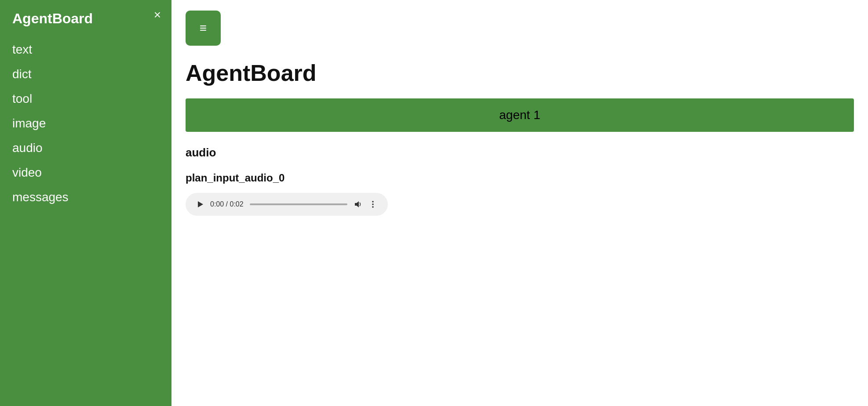  What do you see at coordinates (358, 204) in the screenshot?
I see `volume-button` at bounding box center [358, 204].